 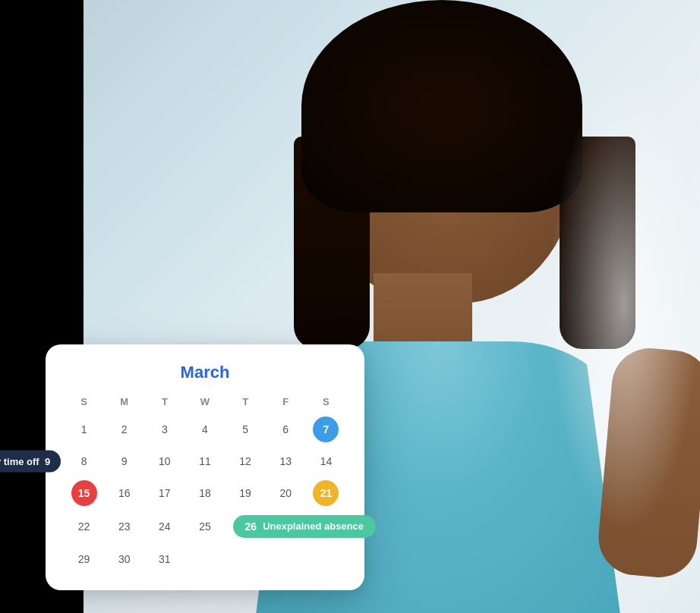 I want to click on hair, so click(x=442, y=106).